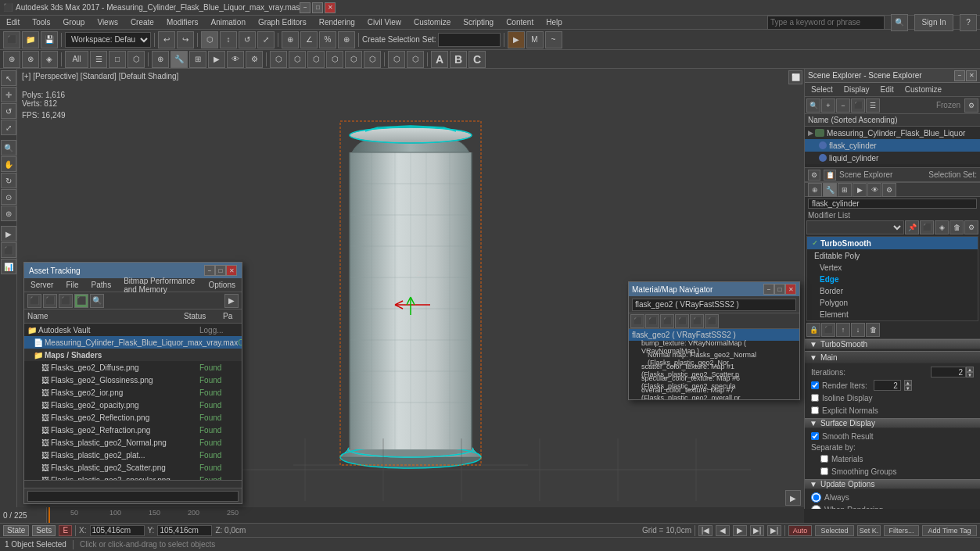  Describe the element at coordinates (826, 23) in the screenshot. I see `search-input` at that location.